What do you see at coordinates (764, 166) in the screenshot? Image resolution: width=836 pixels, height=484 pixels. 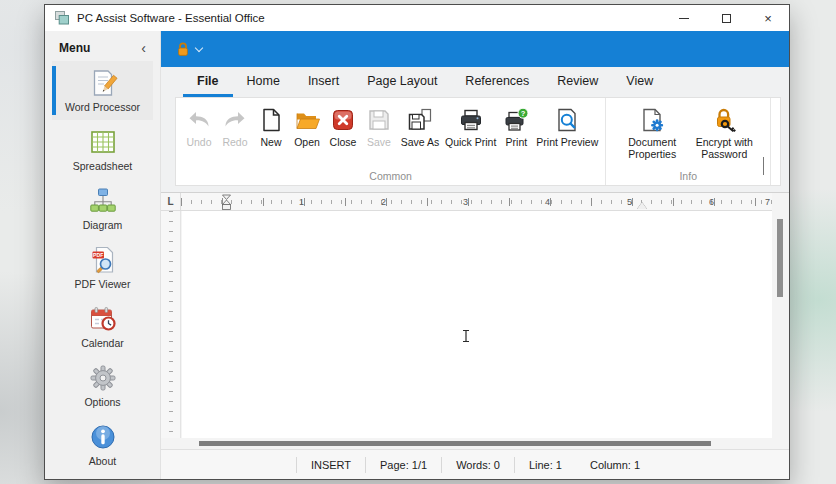 I see `ribbon-collapse-button` at bounding box center [764, 166].